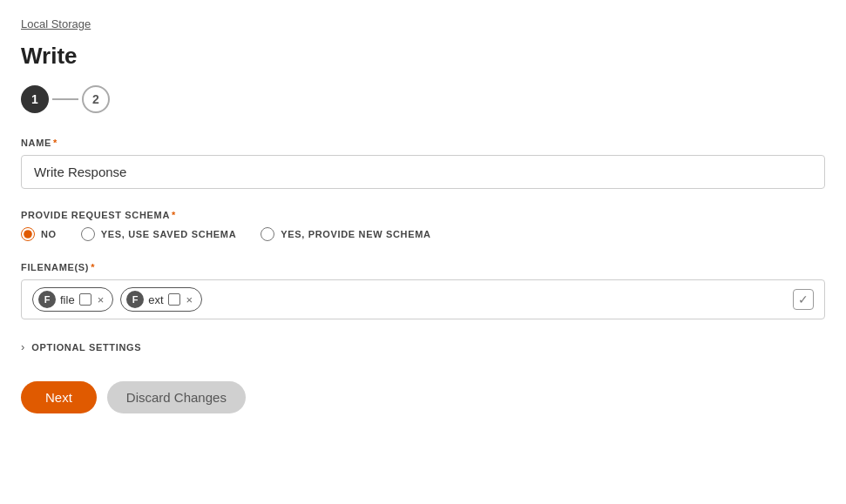 The image size is (846, 504). What do you see at coordinates (423, 24) in the screenshot?
I see `breadcrumb: Local Storage` at bounding box center [423, 24].